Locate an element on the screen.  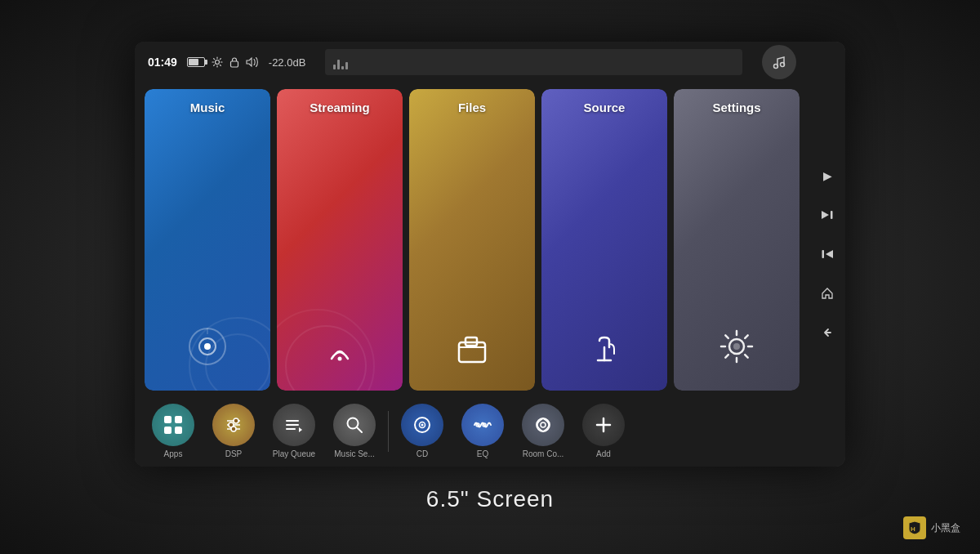
back-button is located at coordinates (827, 333).